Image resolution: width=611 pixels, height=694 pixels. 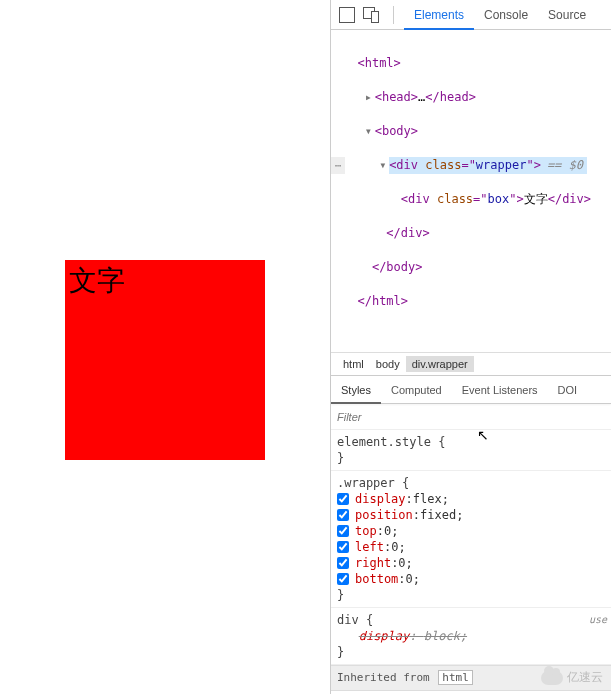 What do you see at coordinates (471, 563) in the screenshot?
I see `prop-right: right: 0;` at bounding box center [471, 563].